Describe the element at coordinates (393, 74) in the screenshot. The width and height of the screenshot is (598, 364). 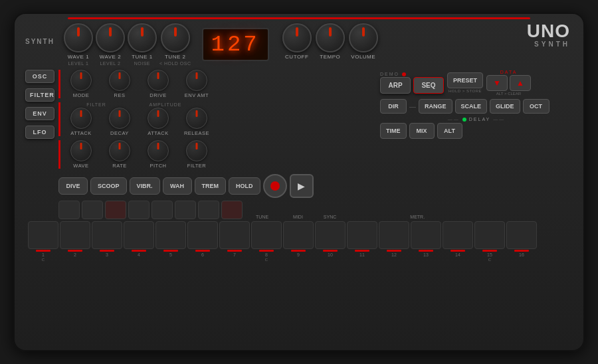
I see `demo-label: DEMO` at that location.